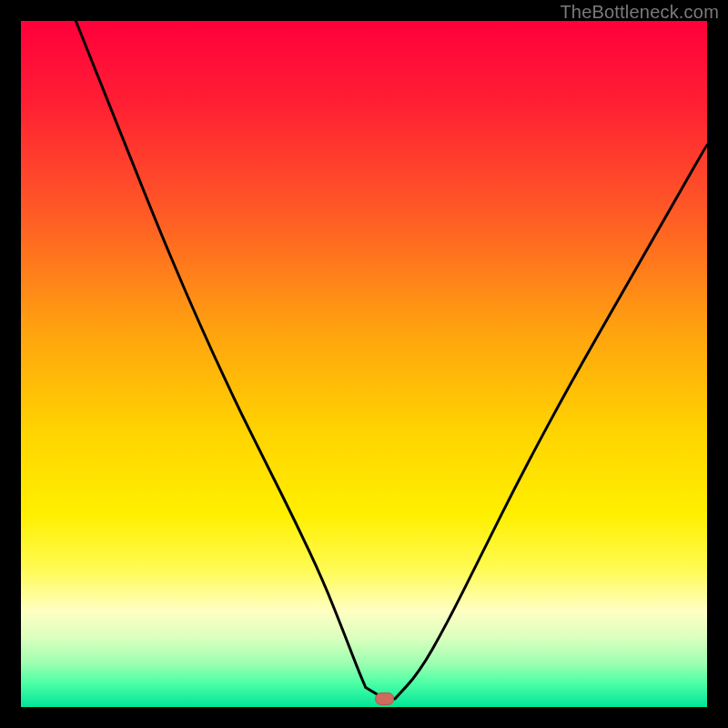 Image resolution: width=728 pixels, height=728 pixels. Describe the element at coordinates (639, 13) in the screenshot. I see `watermark-text: TheBottleneck.com` at that location.